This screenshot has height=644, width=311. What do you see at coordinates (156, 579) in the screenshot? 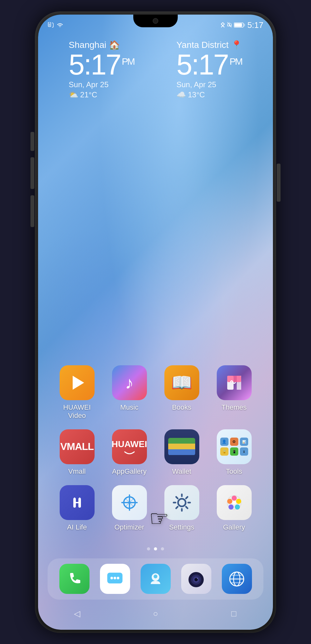
I see `dock-service` at bounding box center [156, 579].